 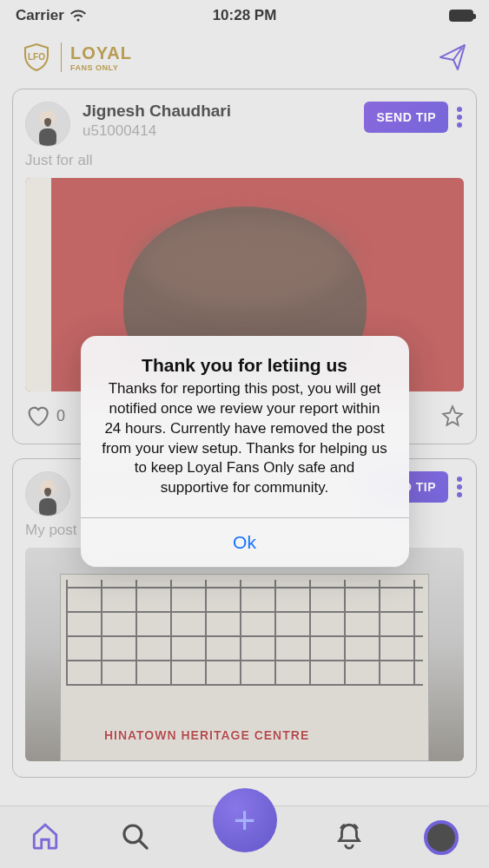 I want to click on dialog-title: Thank you for letiing us, so click(x=245, y=358).